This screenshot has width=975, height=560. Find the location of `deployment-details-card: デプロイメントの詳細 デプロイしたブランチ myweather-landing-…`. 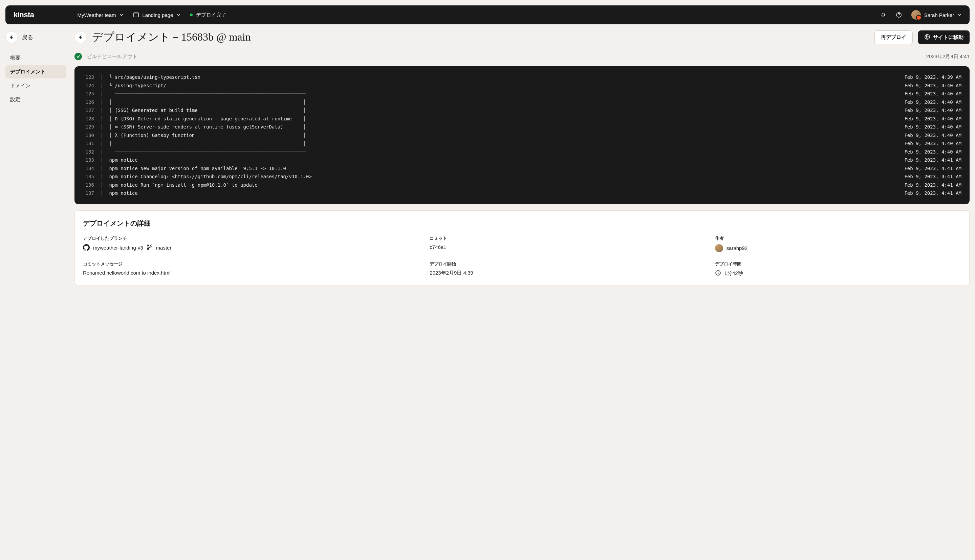

deployment-details-card: デプロイメントの詳細 デプロイしたブランチ myweather-landing-… is located at coordinates (522, 248).